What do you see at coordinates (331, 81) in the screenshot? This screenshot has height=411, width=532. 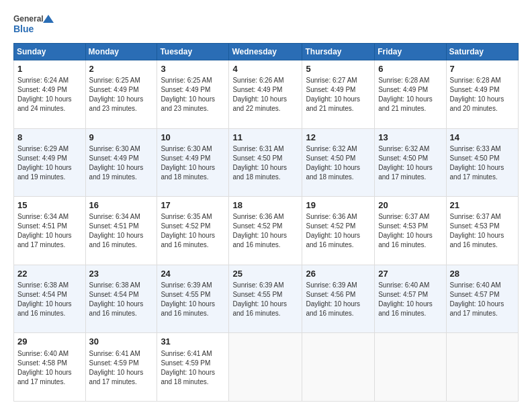 I see `sunrise-label: Sunrise: 6:27 AM` at bounding box center [331, 81].